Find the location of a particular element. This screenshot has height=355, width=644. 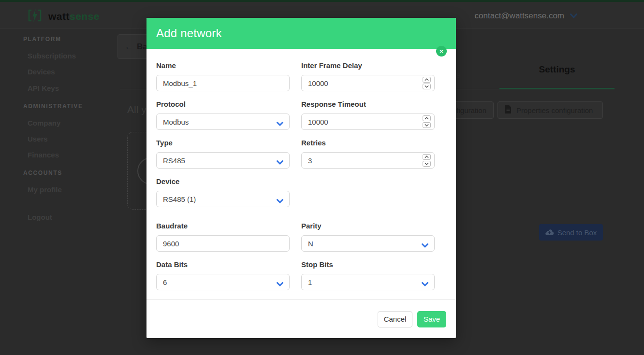

stop-bits-select: 1 is located at coordinates (368, 282).